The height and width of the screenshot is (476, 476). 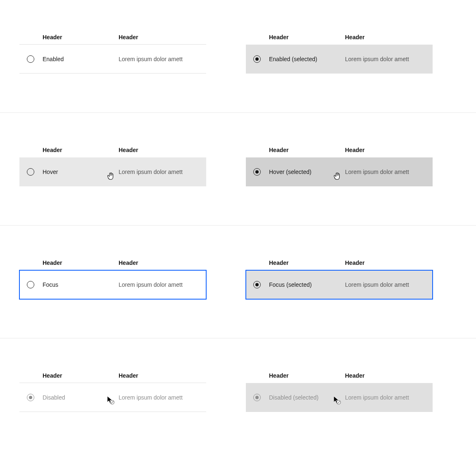 What do you see at coordinates (339, 71) in the screenshot?
I see `table-enabled-selected: Header Header Enabled (selected) Lorem i…` at bounding box center [339, 71].